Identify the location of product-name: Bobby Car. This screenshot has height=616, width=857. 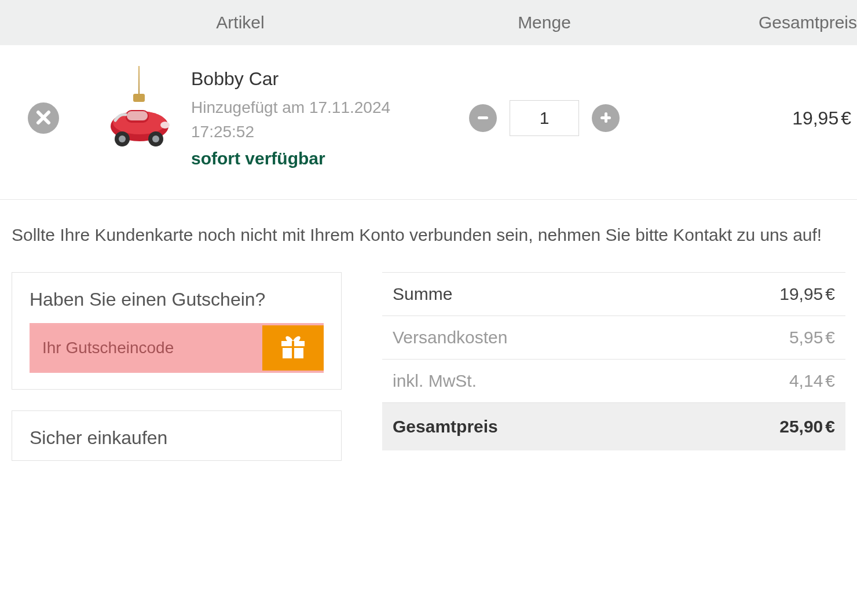
(310, 79).